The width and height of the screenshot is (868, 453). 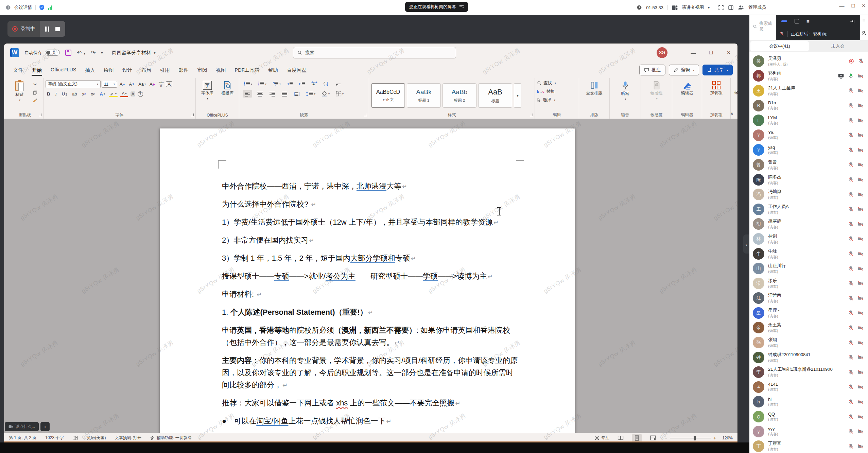 I want to click on format-painter-button, so click(x=35, y=101).